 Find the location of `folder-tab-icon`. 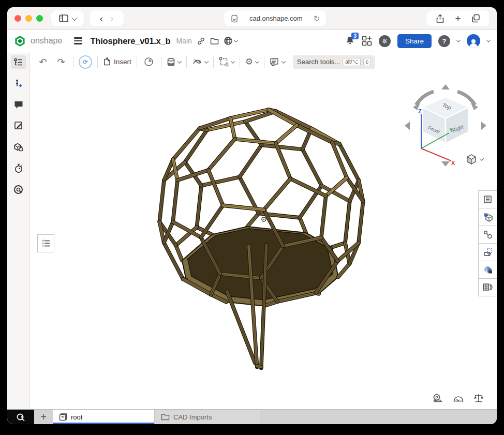

folder-tab-icon is located at coordinates (166, 417).